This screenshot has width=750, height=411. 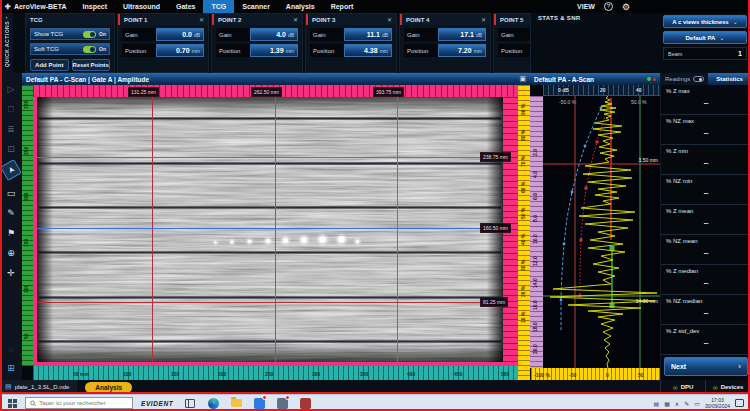 What do you see at coordinates (7, 17) in the screenshot?
I see `quick-actions-expand-icon: ›` at bounding box center [7, 17].